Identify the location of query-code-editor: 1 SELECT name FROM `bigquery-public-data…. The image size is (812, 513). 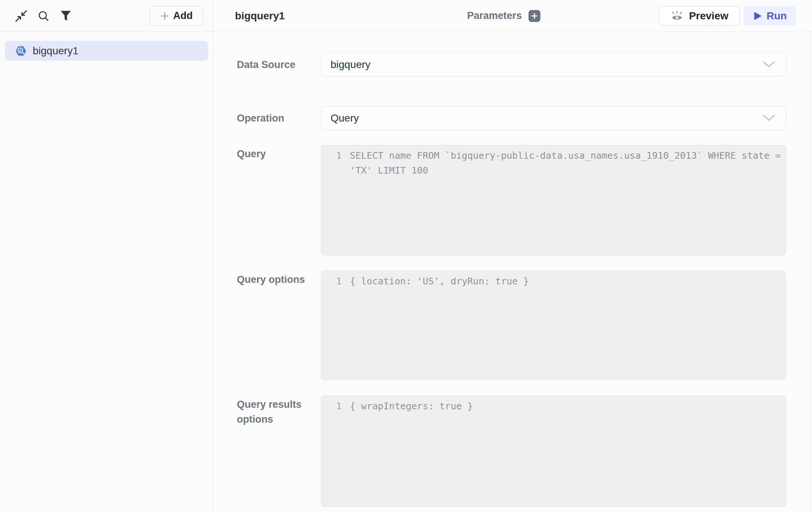
(553, 200).